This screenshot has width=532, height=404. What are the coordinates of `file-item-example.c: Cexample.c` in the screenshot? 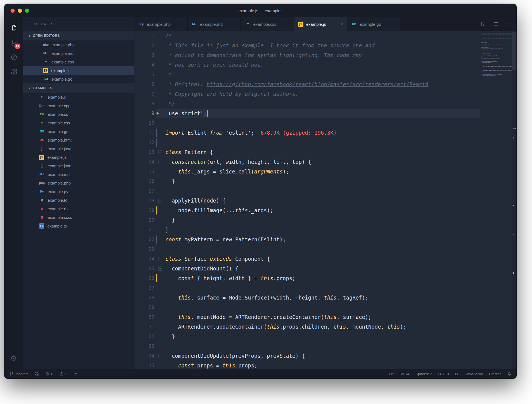 It's located at (79, 97).